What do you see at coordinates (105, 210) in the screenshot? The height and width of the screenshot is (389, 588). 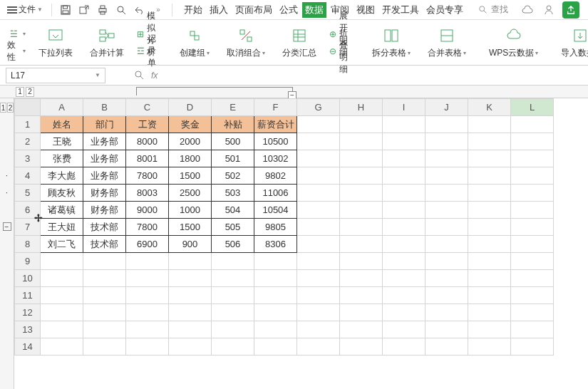 I see `cell-B6: 财务部` at bounding box center [105, 210].